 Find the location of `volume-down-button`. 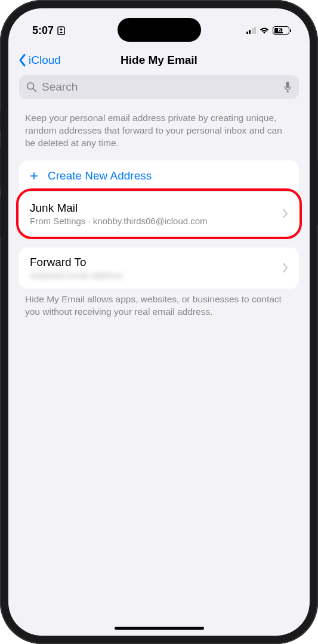

volume-down-button is located at coordinates (0, 218).